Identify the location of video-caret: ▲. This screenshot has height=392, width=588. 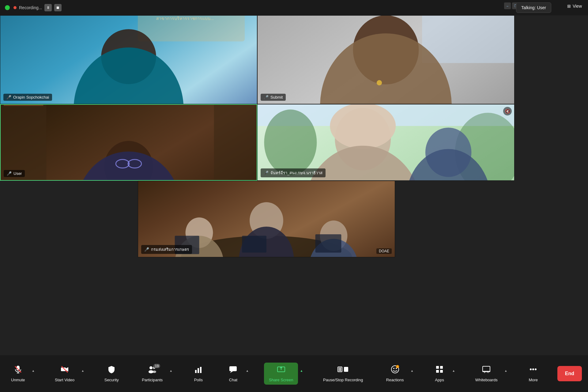
(83, 374).